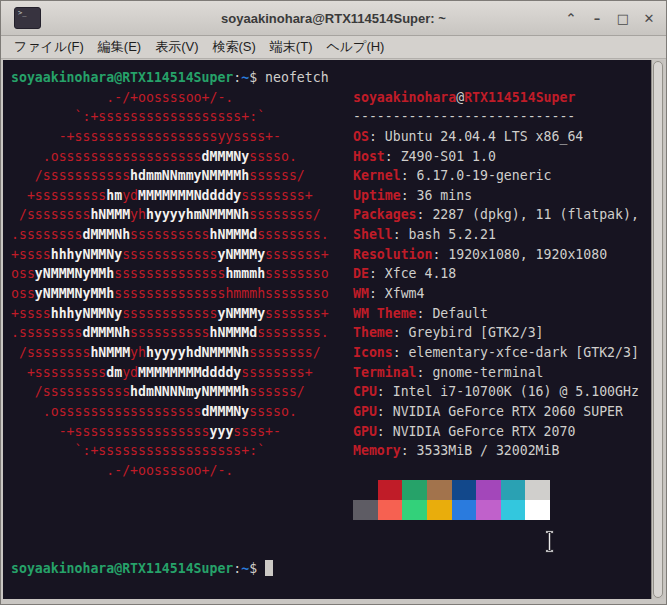 The height and width of the screenshot is (605, 667). I want to click on info-segment: Uptime, so click(377, 196).